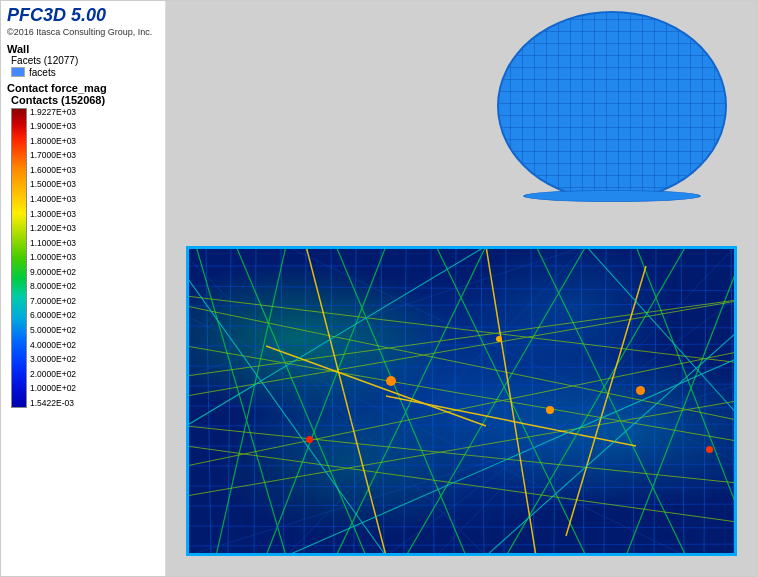  Describe the element at coordinates (83, 32) in the screenshot. I see `app-copyright: ©2016 Itasca Consulting Group, Inc.` at that location.